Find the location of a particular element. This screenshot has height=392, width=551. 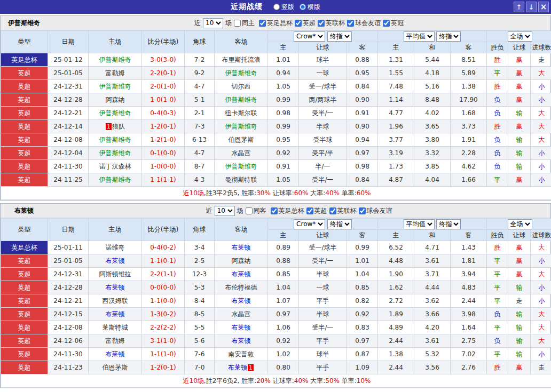

home-team-name: 西汉姆联 is located at coordinates (115, 301).